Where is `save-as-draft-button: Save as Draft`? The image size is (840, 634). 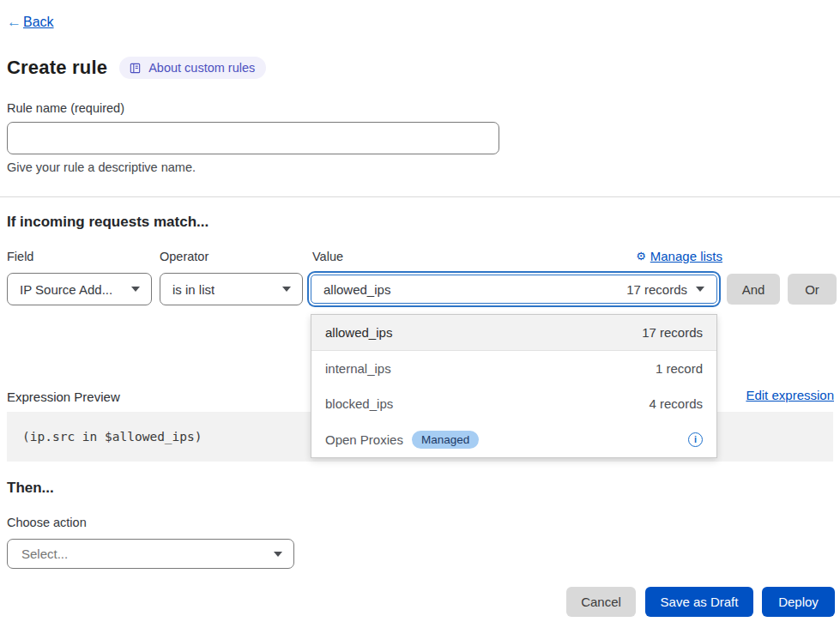 save-as-draft-button: Save as Draft is located at coordinates (699, 602).